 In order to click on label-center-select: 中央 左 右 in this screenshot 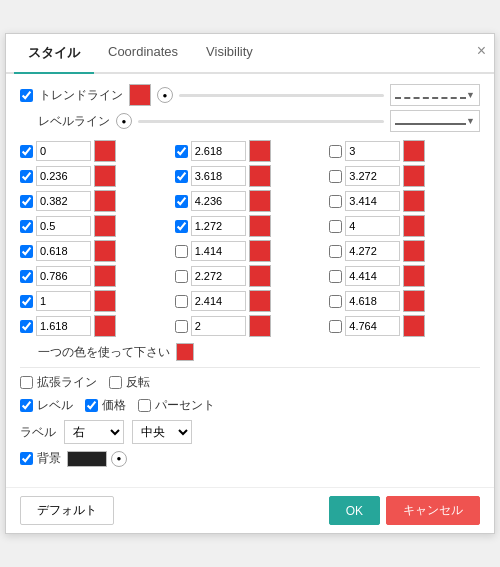, I will do `click(162, 432)`.